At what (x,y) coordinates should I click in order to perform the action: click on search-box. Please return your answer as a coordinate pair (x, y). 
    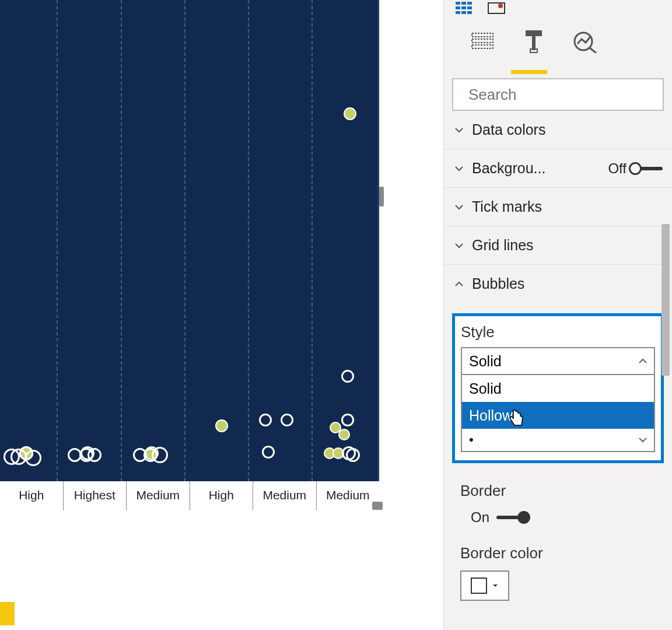
    Looking at the image, I should click on (558, 94).